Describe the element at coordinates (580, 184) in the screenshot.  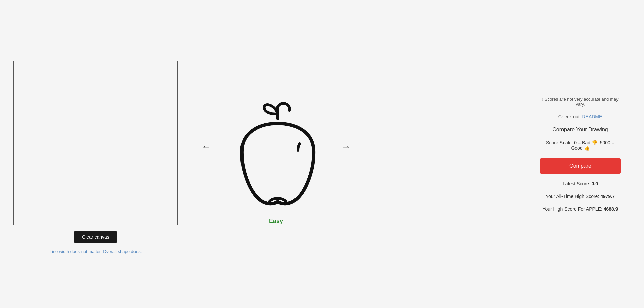
I see `latest-score: Latest Score: 0.0` at that location.